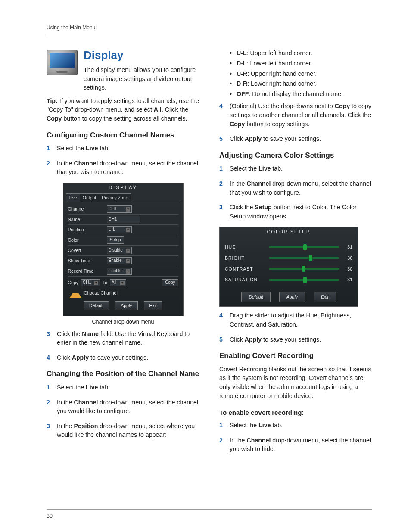  What do you see at coordinates (296, 94) in the screenshot?
I see `pos-val: : Do not display the channel name.` at bounding box center [296, 94].